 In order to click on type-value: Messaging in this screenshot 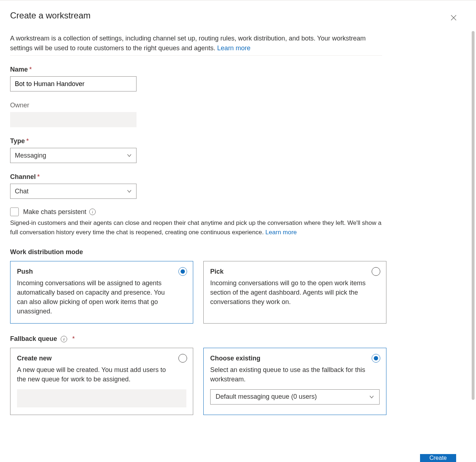, I will do `click(30, 155)`.